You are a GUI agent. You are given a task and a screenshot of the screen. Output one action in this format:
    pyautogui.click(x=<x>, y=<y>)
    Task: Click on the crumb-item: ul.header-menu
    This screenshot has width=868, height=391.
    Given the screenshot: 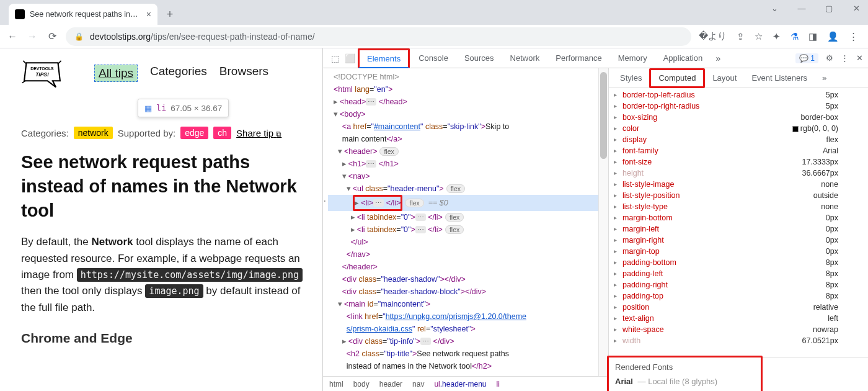 What is the action you would take?
    pyautogui.click(x=460, y=384)
    